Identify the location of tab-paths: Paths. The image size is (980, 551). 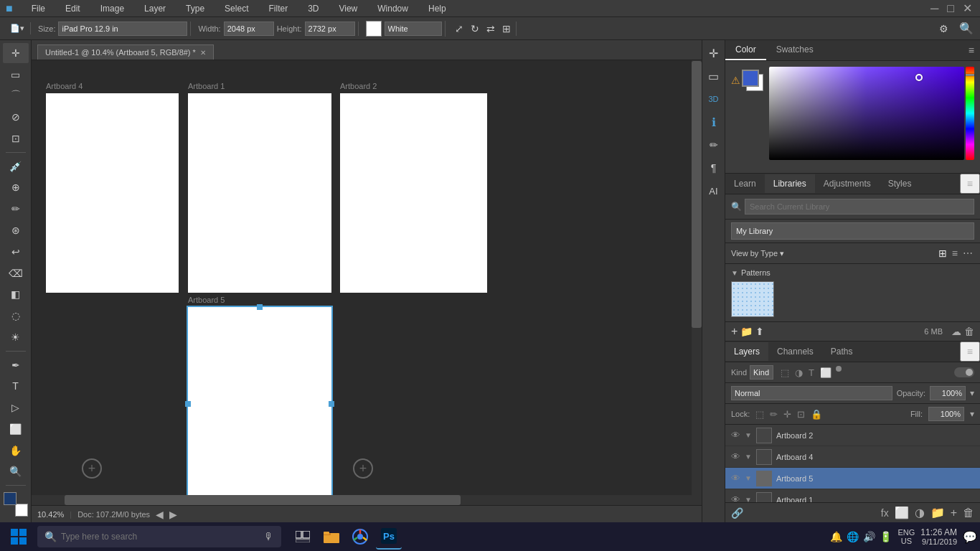
(842, 352).